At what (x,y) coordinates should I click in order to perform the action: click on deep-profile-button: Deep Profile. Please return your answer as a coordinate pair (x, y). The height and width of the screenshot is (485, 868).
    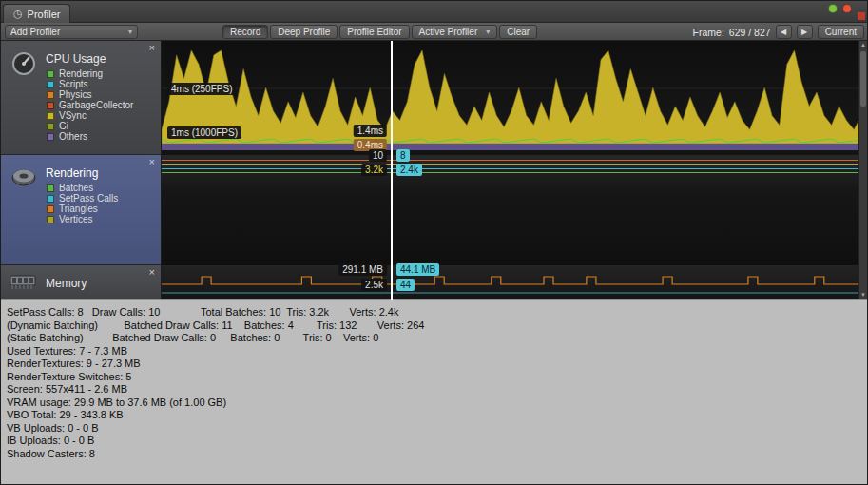
    Looking at the image, I should click on (304, 32).